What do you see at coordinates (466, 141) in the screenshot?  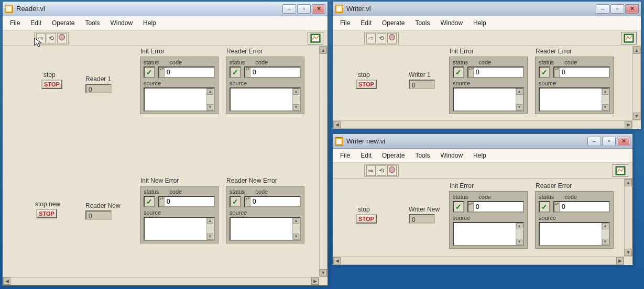 I see `window-title: Writer new.vi` at bounding box center [466, 141].